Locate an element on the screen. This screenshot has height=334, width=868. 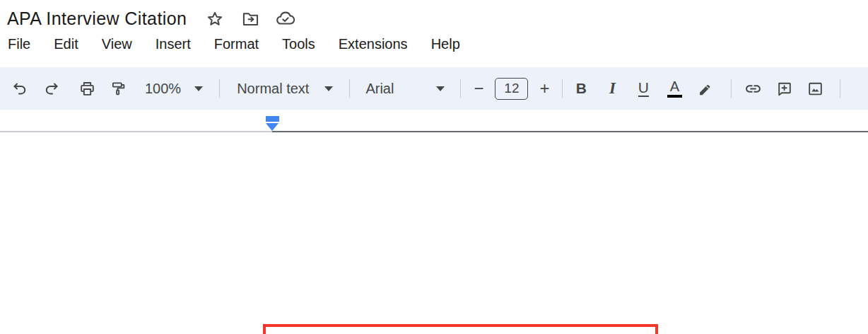
title-actions is located at coordinates (250, 19).